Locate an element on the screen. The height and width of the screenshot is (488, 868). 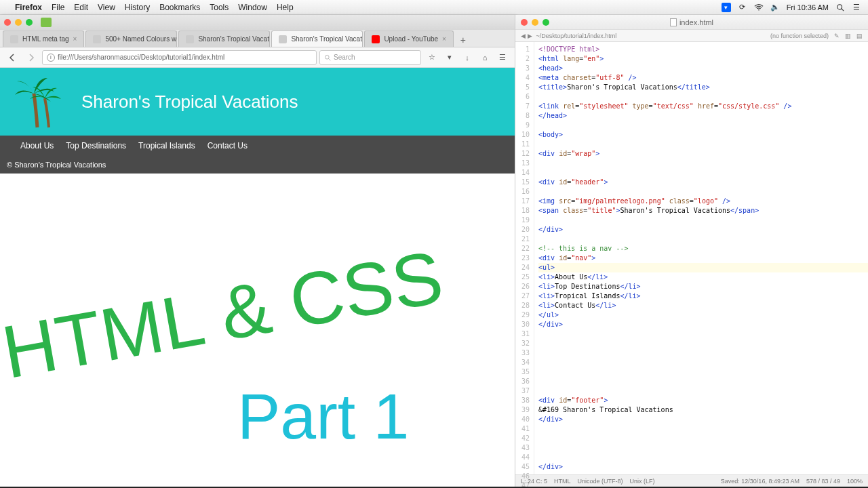
cursor-pos: L: 24 C: 5 is located at coordinates (534, 481).